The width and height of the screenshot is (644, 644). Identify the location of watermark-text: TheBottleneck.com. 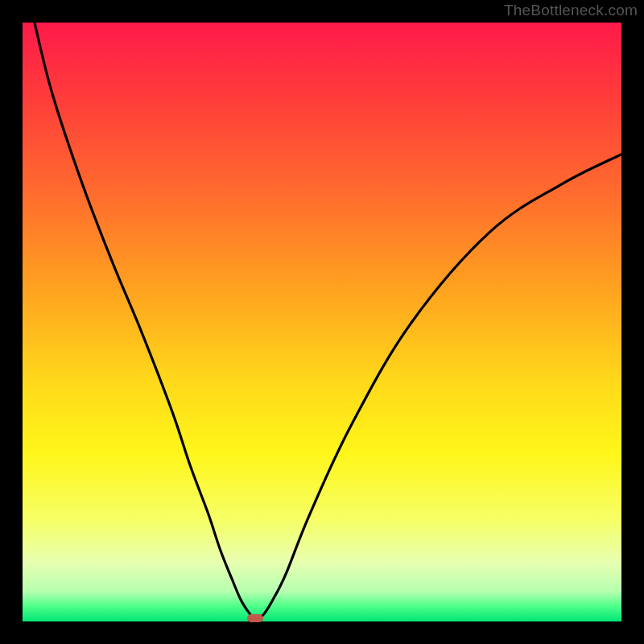
(571, 10).